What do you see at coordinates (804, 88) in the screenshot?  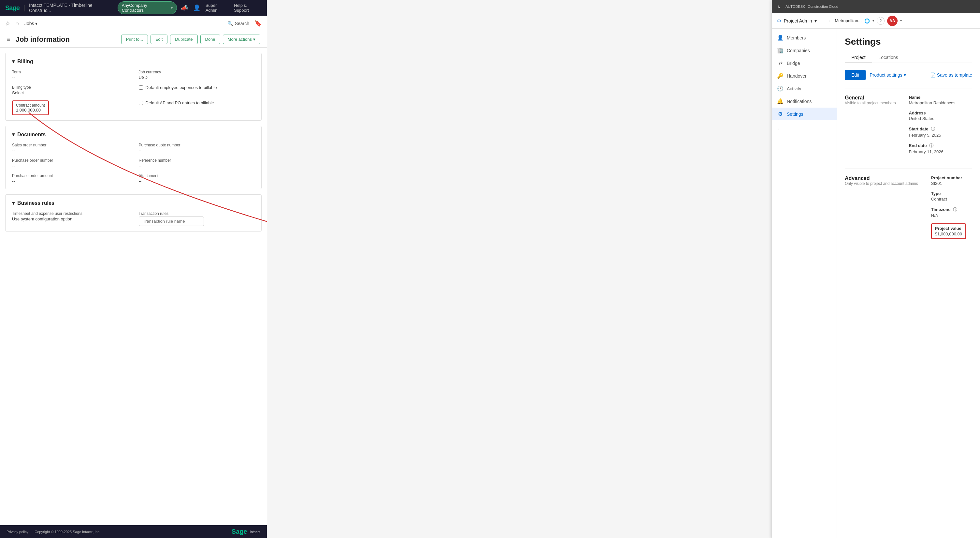 I see `sidebar-item-activity: 🕐 Activity` at bounding box center [804, 88].